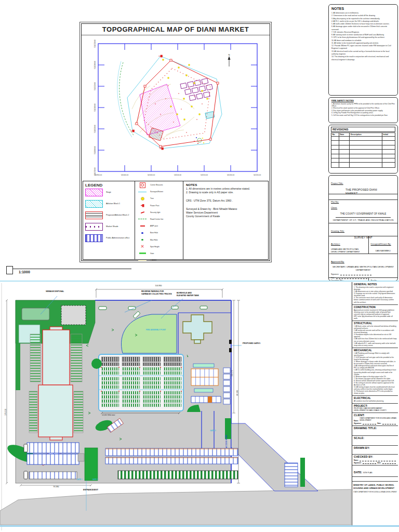  What do you see at coordinates (233, 373) in the screenshot?
I see `dimension-right-1: 150.175` at bounding box center [233, 373].